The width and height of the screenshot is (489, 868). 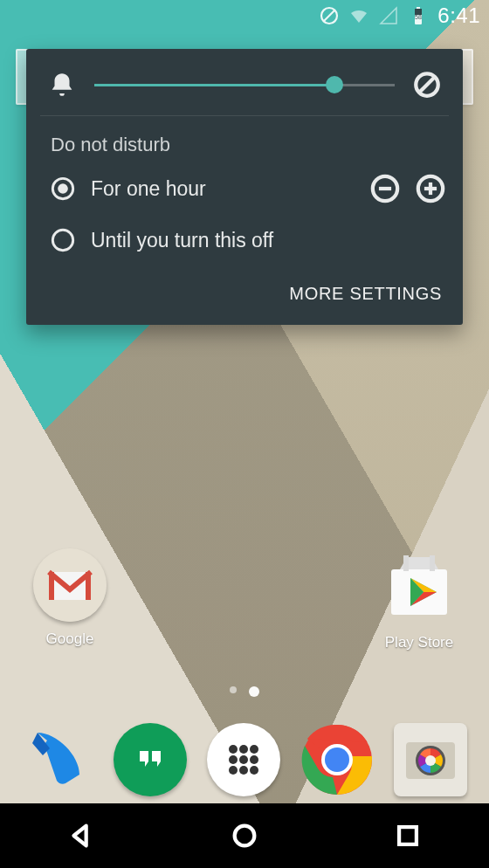 I want to click on dock-phone, so click(x=58, y=760).